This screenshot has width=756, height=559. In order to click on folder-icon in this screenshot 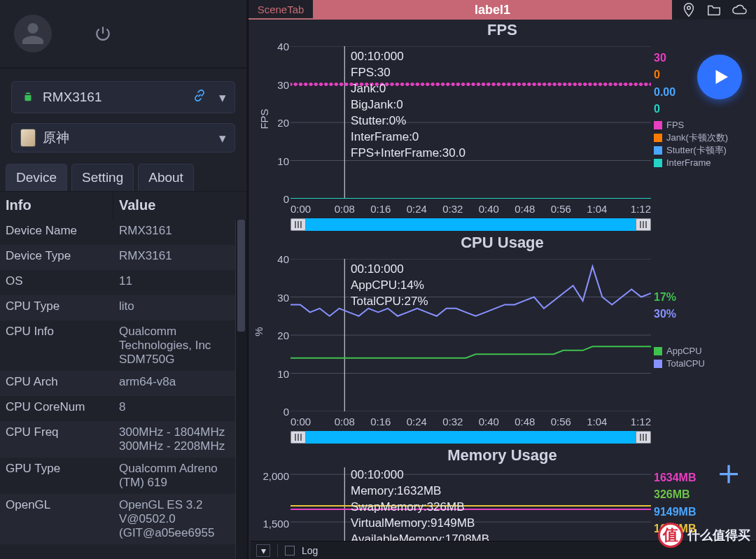, I will do `click(714, 10)`.